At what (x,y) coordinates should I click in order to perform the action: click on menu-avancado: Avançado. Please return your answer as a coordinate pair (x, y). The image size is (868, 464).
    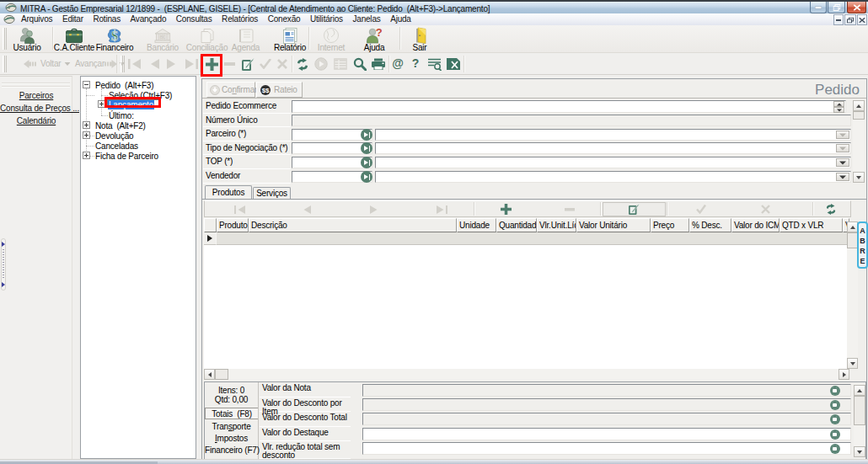
    Looking at the image, I should click on (148, 19).